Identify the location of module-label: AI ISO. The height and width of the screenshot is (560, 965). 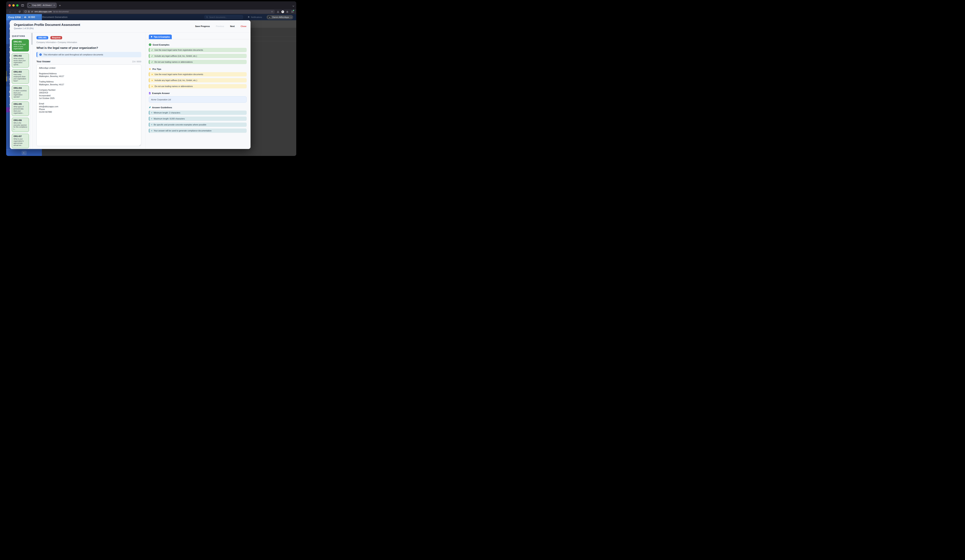
(31, 17).